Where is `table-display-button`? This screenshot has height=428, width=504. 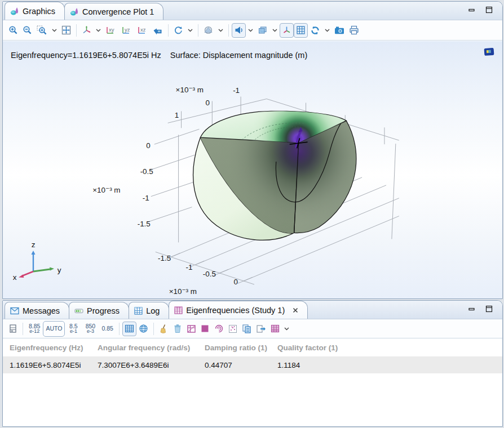
table-display-button is located at coordinates (275, 329).